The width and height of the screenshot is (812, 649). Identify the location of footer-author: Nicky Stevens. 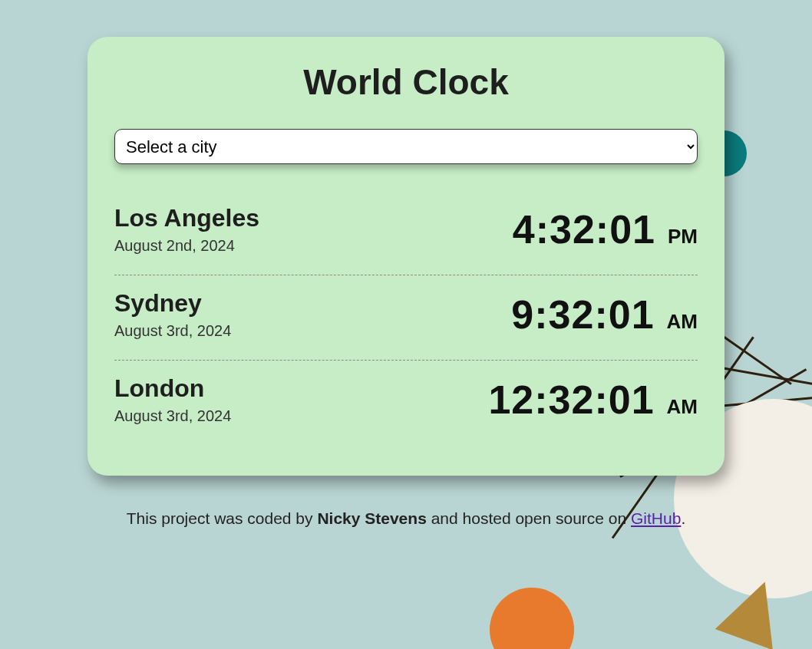
(371, 519).